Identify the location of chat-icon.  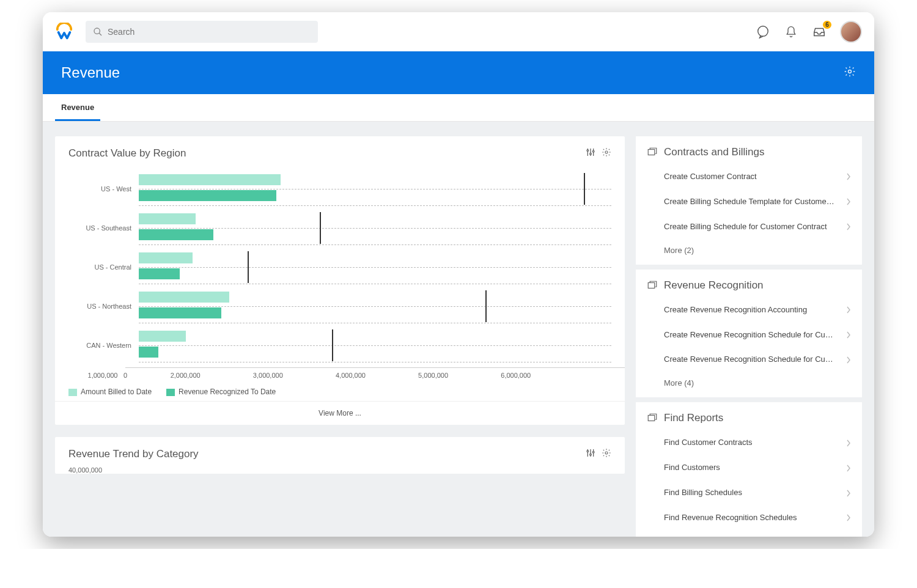
(763, 32).